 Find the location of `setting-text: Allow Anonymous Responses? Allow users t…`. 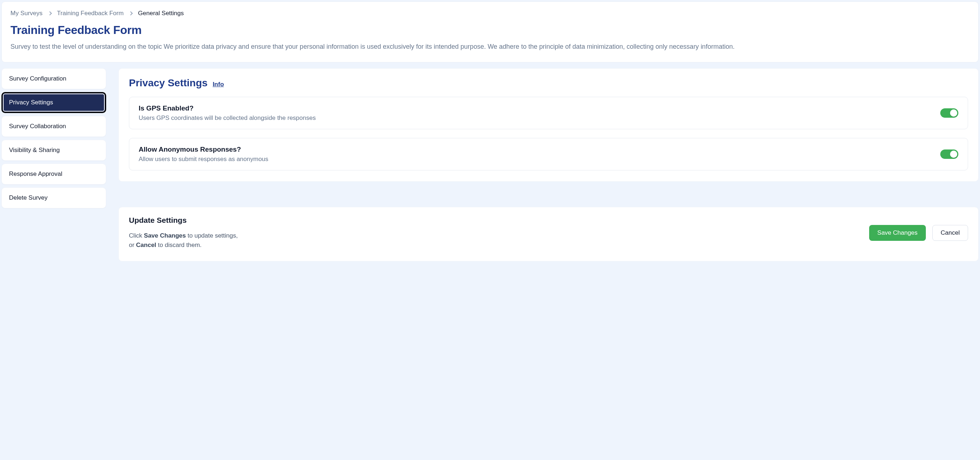

setting-text: Allow Anonymous Responses? Allow users t… is located at coordinates (203, 154).